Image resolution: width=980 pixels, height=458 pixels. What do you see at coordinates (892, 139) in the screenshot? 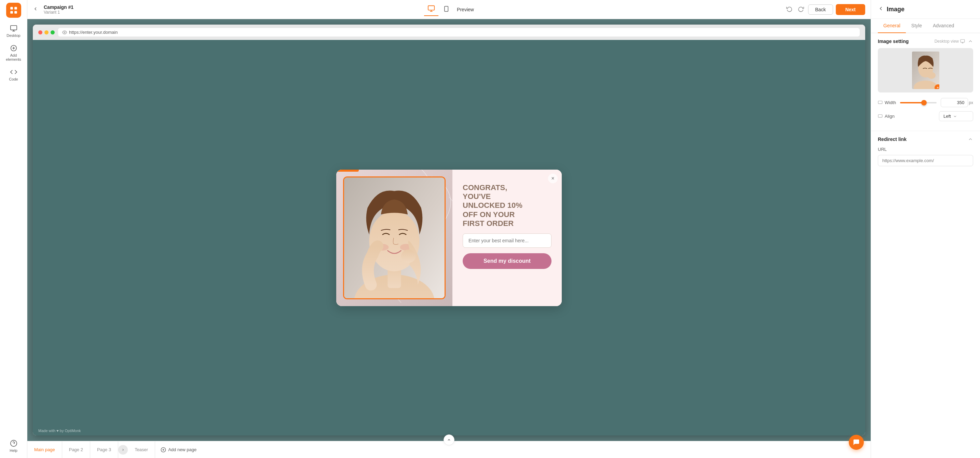
I see `redirect-link-title: Redirect link` at bounding box center [892, 139].